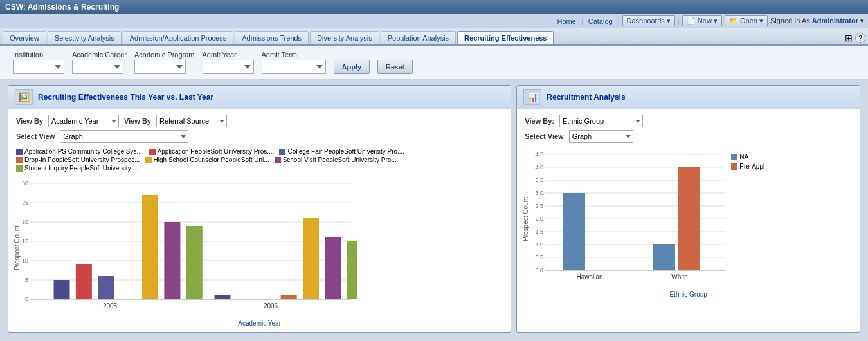 The height and width of the screenshot is (341, 868). What do you see at coordinates (540, 154) in the screenshot?
I see `svg-text: 4.5` at bounding box center [540, 154].